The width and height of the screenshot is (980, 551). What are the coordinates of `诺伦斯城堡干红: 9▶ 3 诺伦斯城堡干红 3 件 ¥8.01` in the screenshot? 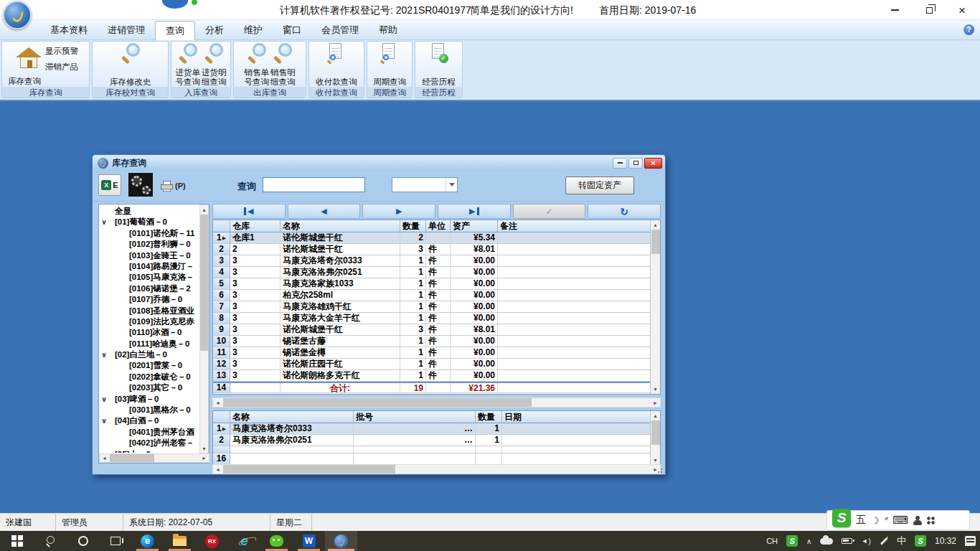 It's located at (432, 330).